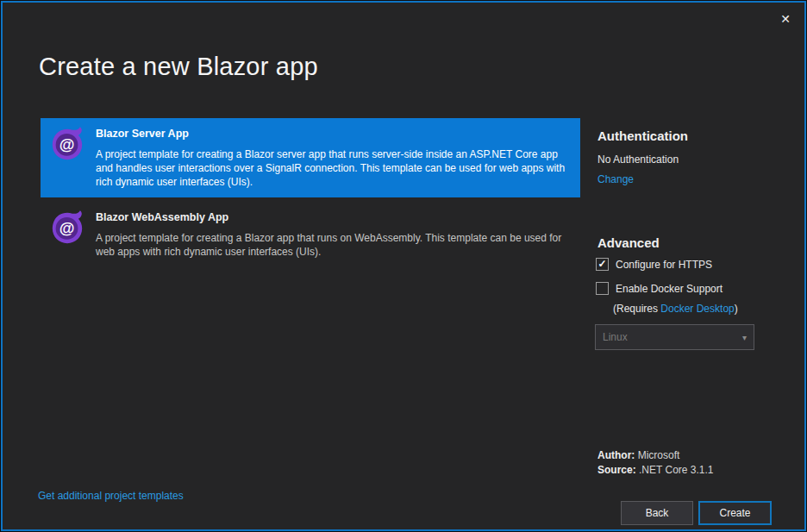 The width and height of the screenshot is (807, 532). Describe the element at coordinates (697, 309) in the screenshot. I see `docker-desktop-link: Docker Desktop` at that location.